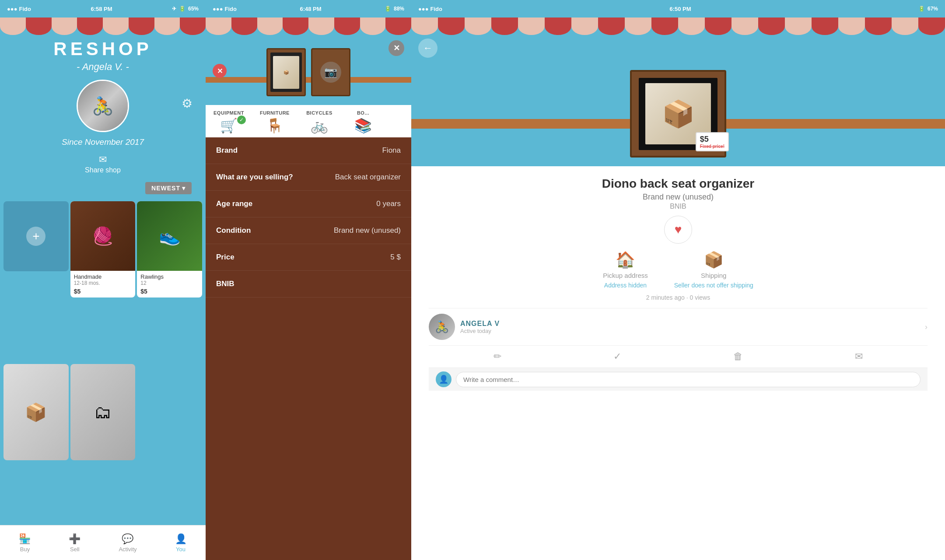 This screenshot has height=560, width=945. I want to click on equipment-icon: 🛒, so click(229, 126).